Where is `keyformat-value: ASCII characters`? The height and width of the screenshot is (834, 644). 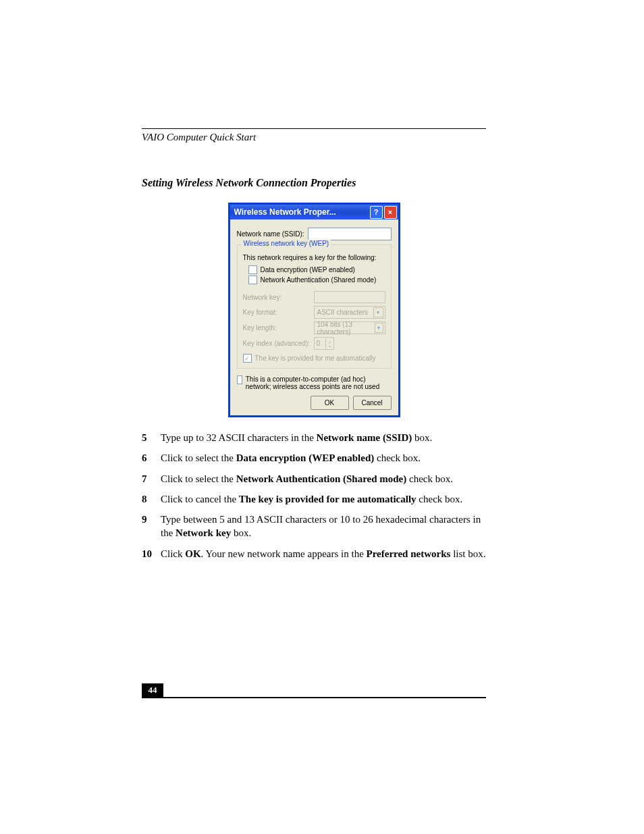 keyformat-value: ASCII characters is located at coordinates (343, 312).